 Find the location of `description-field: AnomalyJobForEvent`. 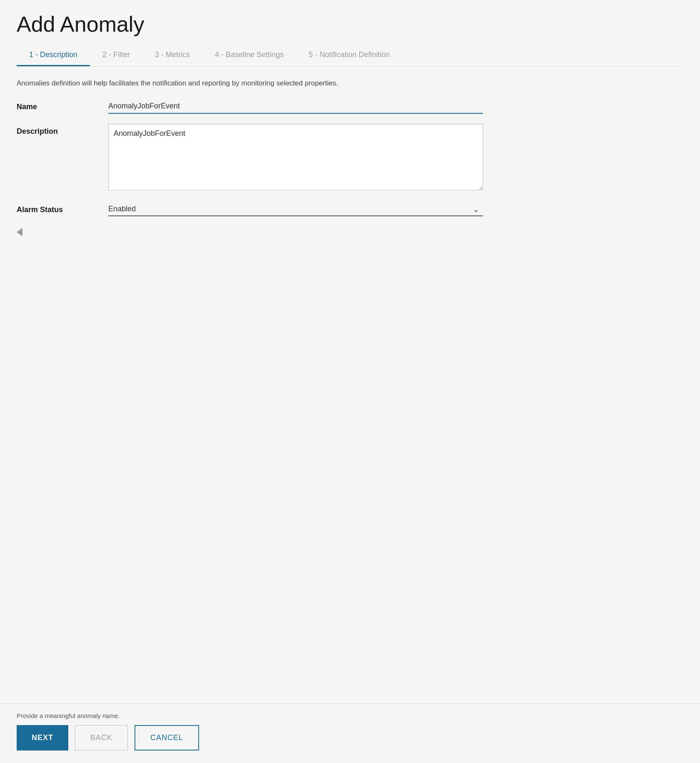

description-field: AnomalyJobForEvent is located at coordinates (296, 158).